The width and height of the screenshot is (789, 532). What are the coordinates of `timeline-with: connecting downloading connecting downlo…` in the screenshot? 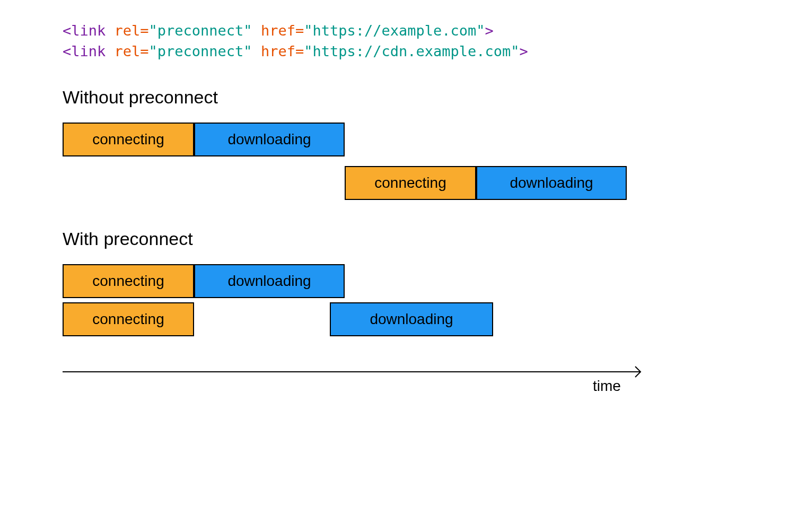 It's located at (394, 307).